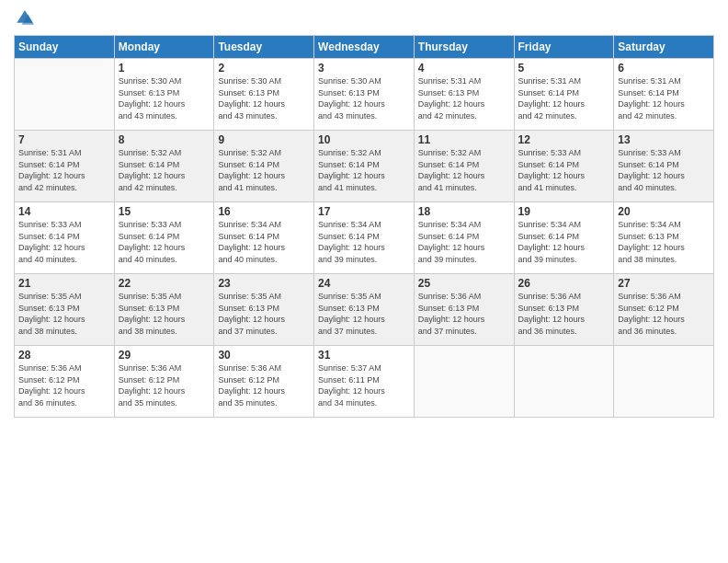  Describe the element at coordinates (364, 382) in the screenshot. I see `calendar-week-5: 28Sunrise: 5:36 AM Sunset: 6:12 PM Dayli…` at that location.